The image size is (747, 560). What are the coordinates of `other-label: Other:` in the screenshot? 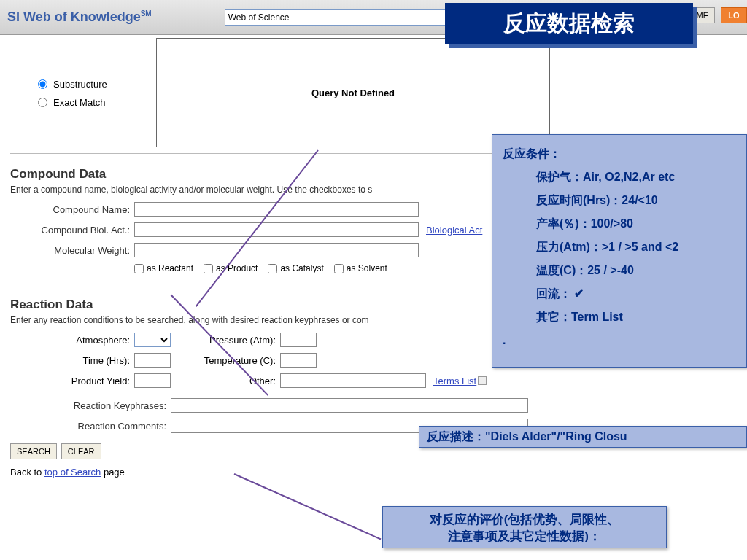 It's located at (225, 381).